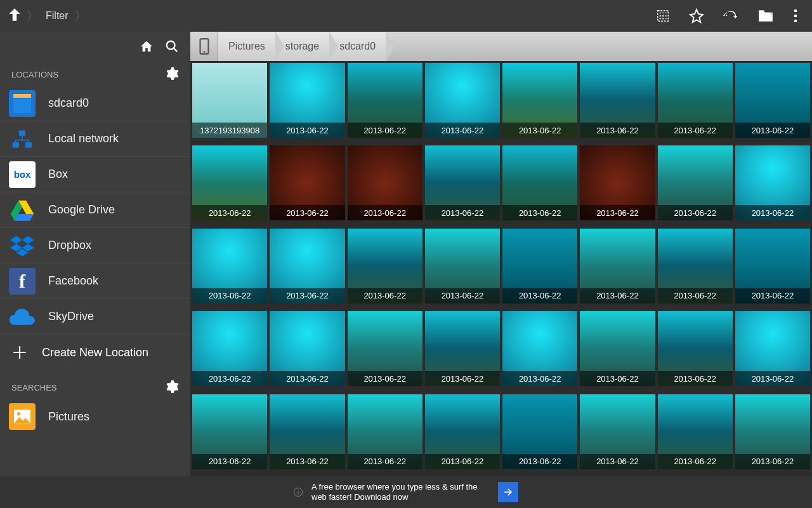 Image resolution: width=812 pixels, height=508 pixels. Describe the element at coordinates (95, 104) in the screenshot. I see `sidebar-item-sd-card: sdcard0` at that location.